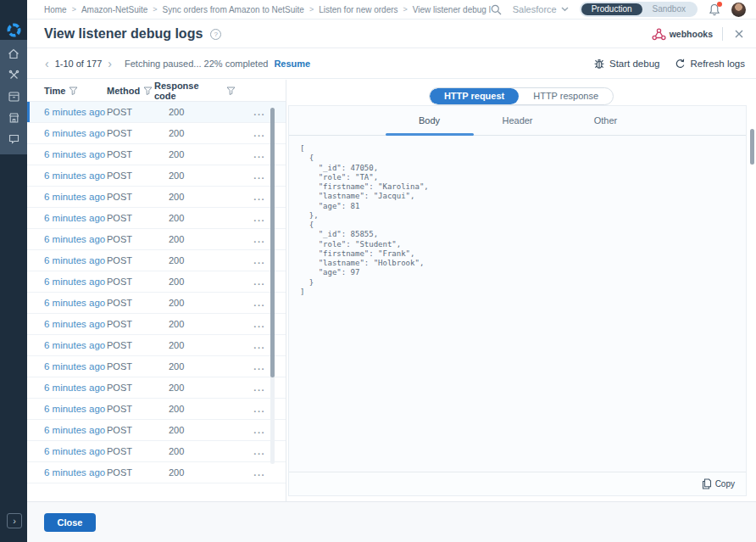 The width and height of the screenshot is (756, 542). I want to click on http-request-toggle: HTTP request, so click(475, 97).